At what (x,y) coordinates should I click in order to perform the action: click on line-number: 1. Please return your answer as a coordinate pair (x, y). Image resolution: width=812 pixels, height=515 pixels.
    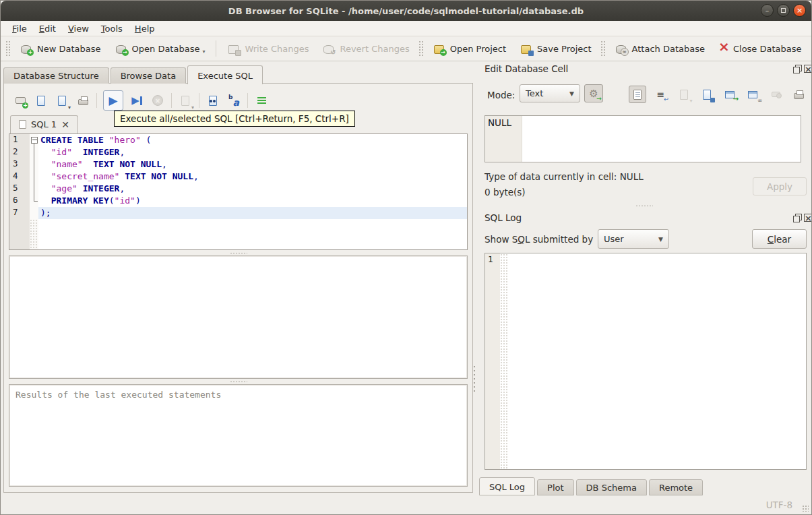
    Looking at the image, I should click on (20, 140).